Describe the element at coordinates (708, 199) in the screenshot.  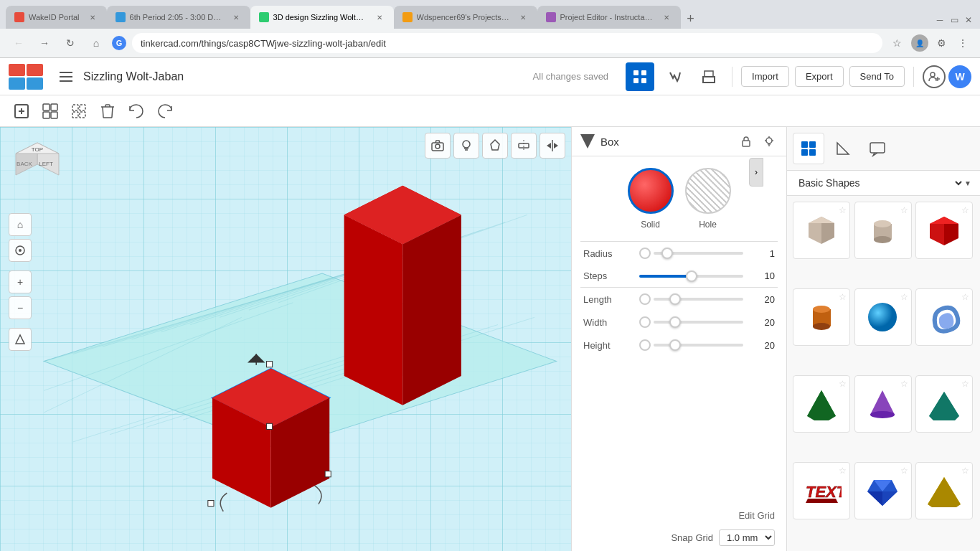
I see `hole-option: Hole` at that location.